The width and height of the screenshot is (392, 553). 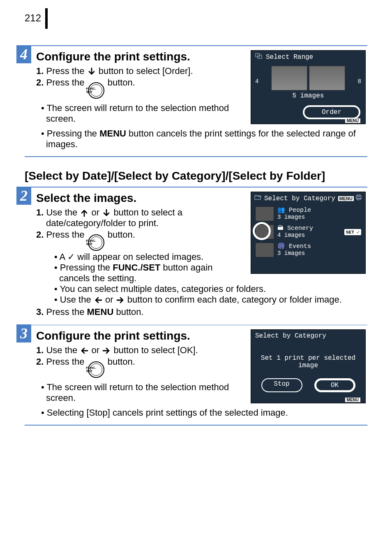 What do you see at coordinates (24, 333) in the screenshot?
I see `step-3-number: 3` at bounding box center [24, 333].